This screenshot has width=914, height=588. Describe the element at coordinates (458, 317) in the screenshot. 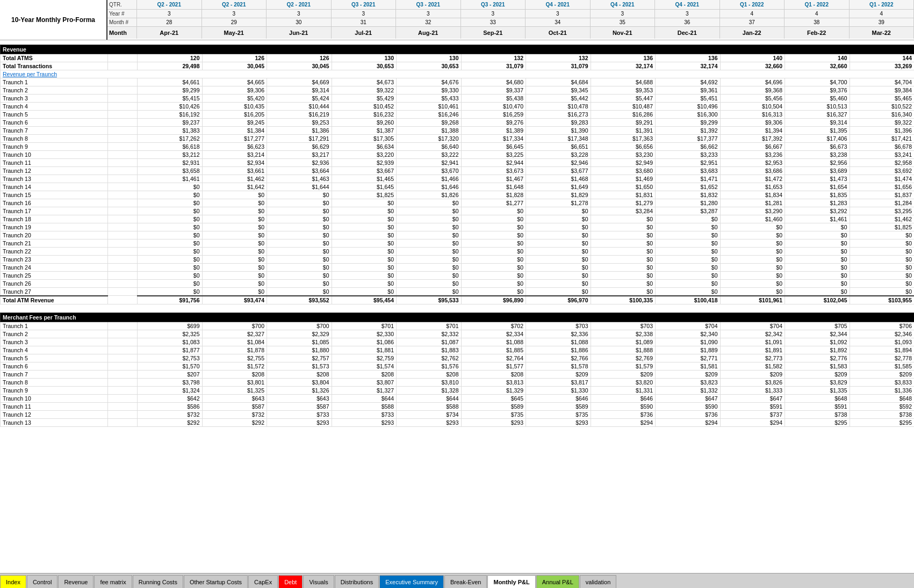

I see `section-header: Merchant Fees per Traunch` at that location.